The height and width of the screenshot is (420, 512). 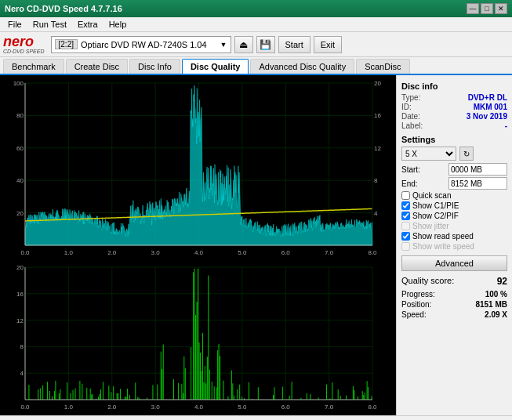 I want to click on start-mb-input, so click(x=478, y=169).